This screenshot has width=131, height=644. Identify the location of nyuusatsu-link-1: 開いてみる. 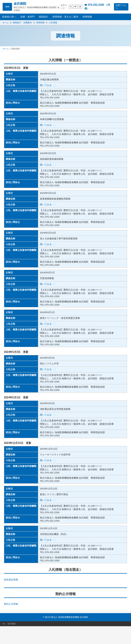
(46, 85).